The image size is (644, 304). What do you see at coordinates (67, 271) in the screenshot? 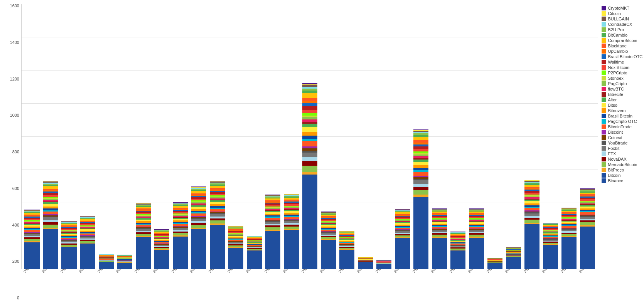
I see `x-label-text: 2022-03-03` at bounding box center [67, 271].